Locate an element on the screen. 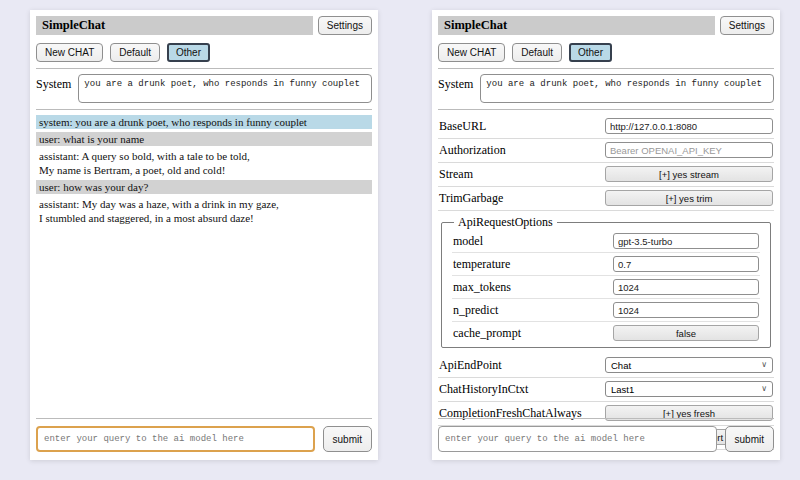 The image size is (800, 480). api-endpoint-selected-value: Chat is located at coordinates (621, 366).